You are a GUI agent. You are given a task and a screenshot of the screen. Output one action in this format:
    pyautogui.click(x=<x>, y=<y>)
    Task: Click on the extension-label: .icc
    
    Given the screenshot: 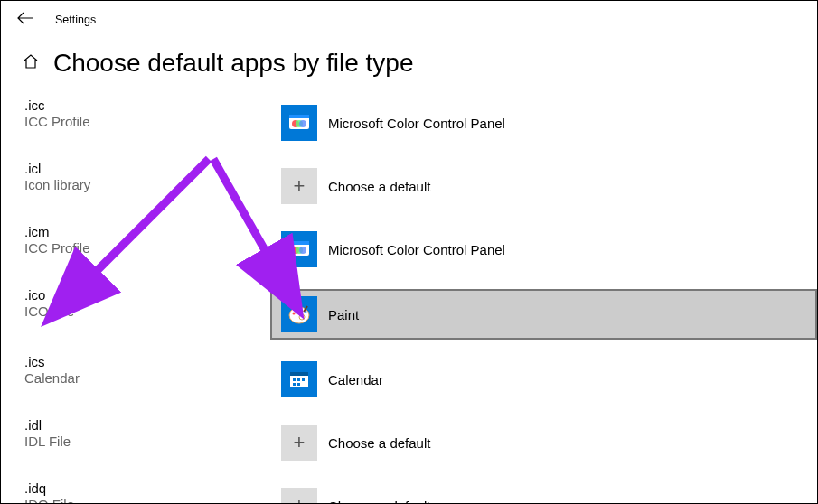 What is the action you would take?
    pyautogui.click(x=148, y=106)
    